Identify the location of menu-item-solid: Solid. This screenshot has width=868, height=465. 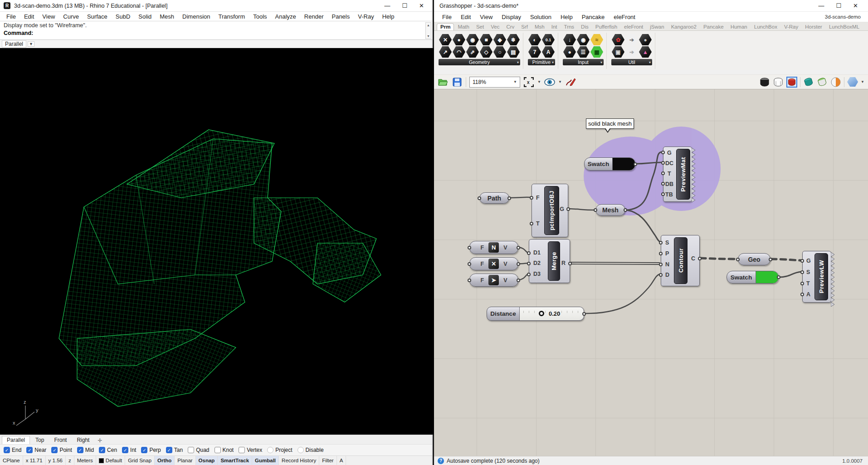
(145, 16).